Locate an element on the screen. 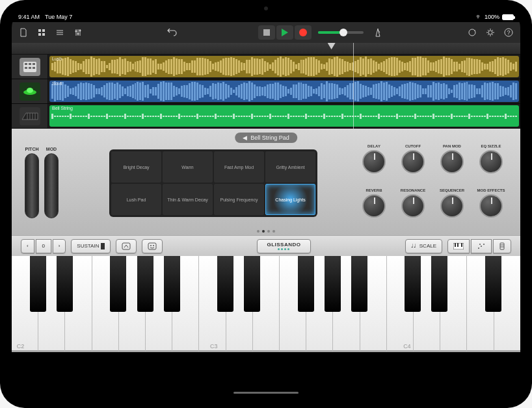 The image size is (532, 408). loop-button is located at coordinates (472, 32).